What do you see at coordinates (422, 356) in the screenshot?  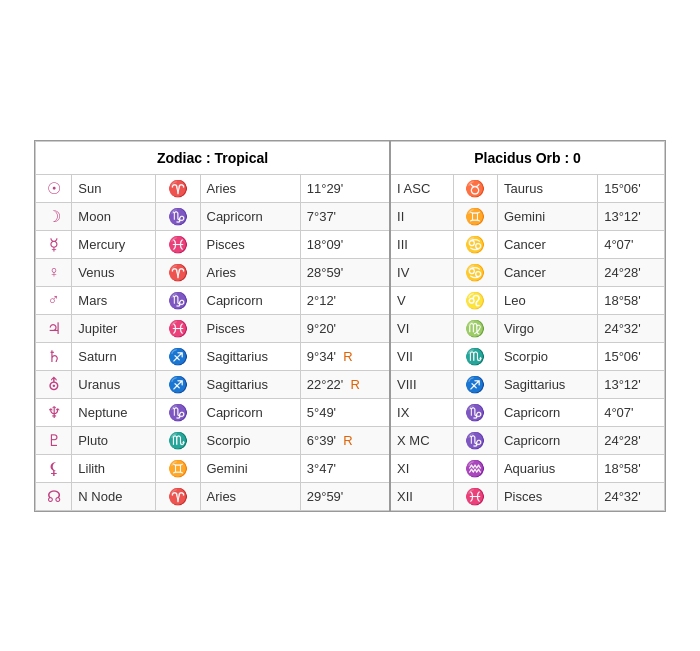 I see `house-label: VII` at bounding box center [422, 356].